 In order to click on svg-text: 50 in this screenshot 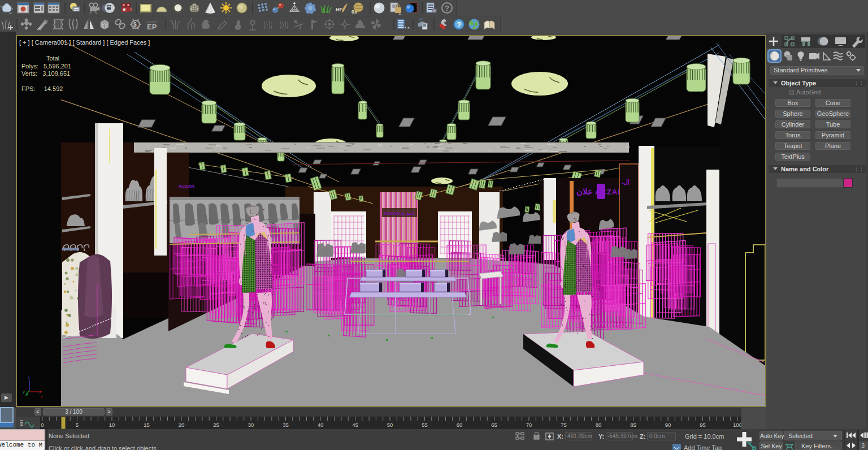, I will do `click(390, 425)`.